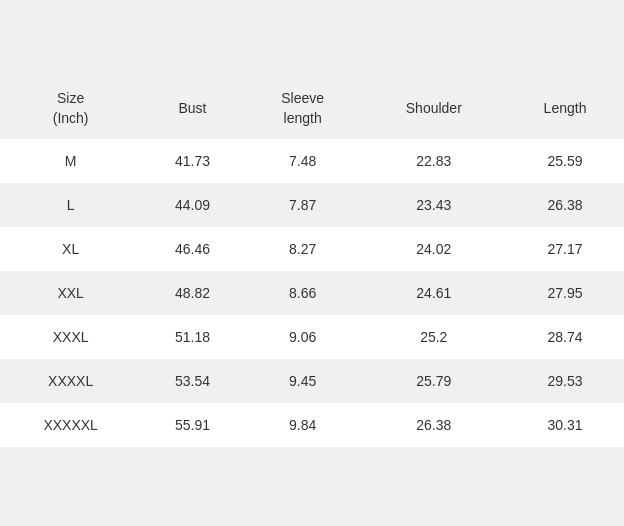 This screenshot has width=624, height=526. I want to click on table-row: M41.737.4822.8325.59, so click(312, 161).